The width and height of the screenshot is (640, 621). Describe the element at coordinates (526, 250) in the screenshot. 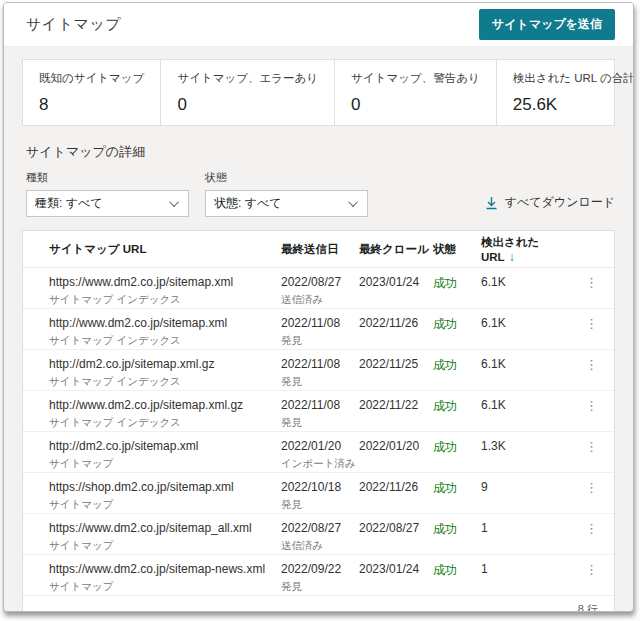

I see `column-header-discovered: 検出された URL↓` at that location.